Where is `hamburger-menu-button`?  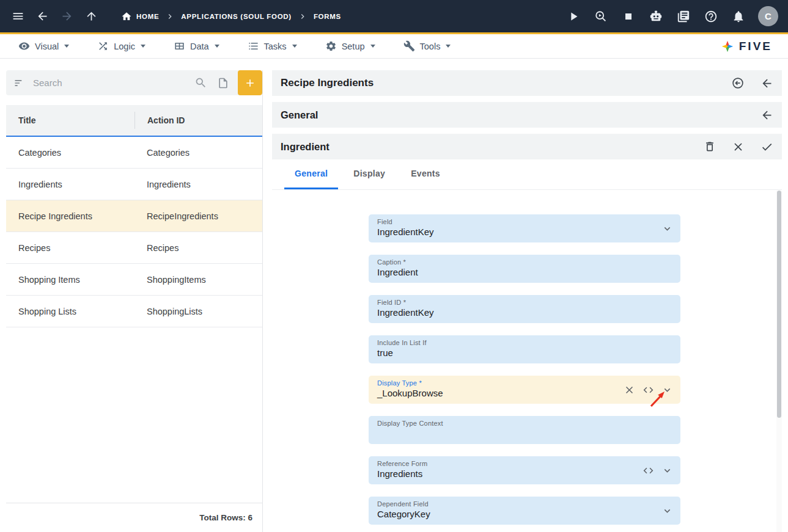
hamburger-menu-button is located at coordinates (18, 16).